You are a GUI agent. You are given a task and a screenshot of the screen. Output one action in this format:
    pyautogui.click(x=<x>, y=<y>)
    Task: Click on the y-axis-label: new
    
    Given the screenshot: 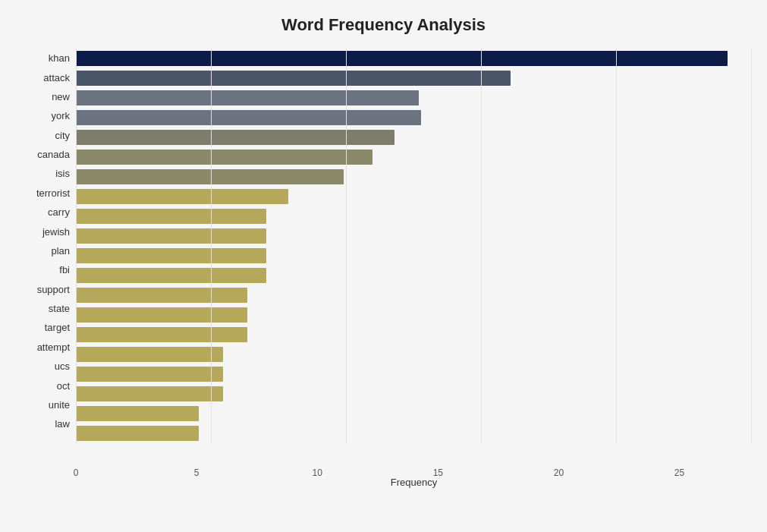 What is the action you would take?
    pyautogui.click(x=61, y=97)
    